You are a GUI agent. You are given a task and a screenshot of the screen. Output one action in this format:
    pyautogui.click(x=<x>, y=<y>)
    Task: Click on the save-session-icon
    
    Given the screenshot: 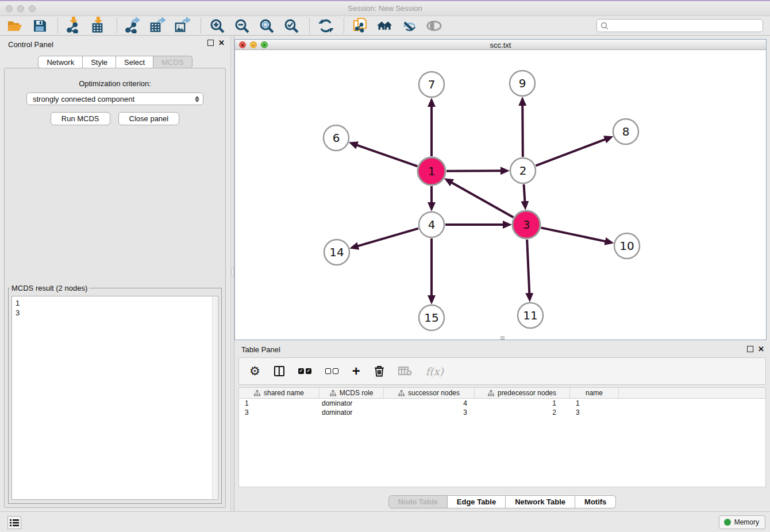 What is the action you would take?
    pyautogui.click(x=39, y=25)
    